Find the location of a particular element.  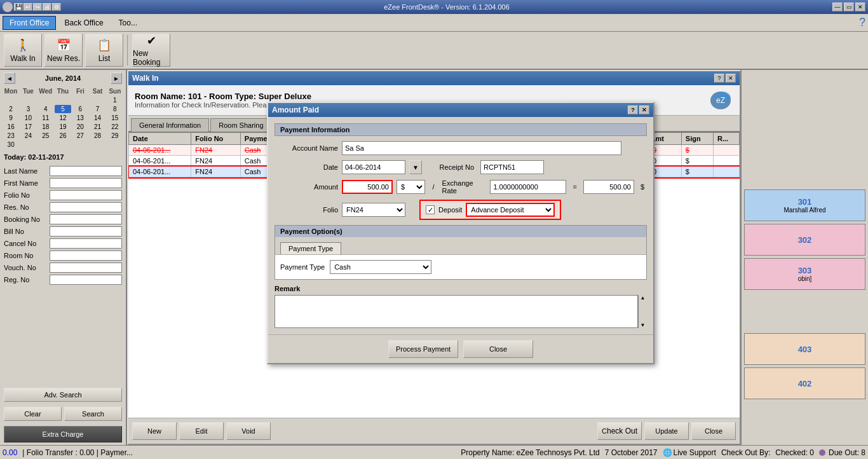

deposit-type-select: Advance Deposit is located at coordinates (510, 210).